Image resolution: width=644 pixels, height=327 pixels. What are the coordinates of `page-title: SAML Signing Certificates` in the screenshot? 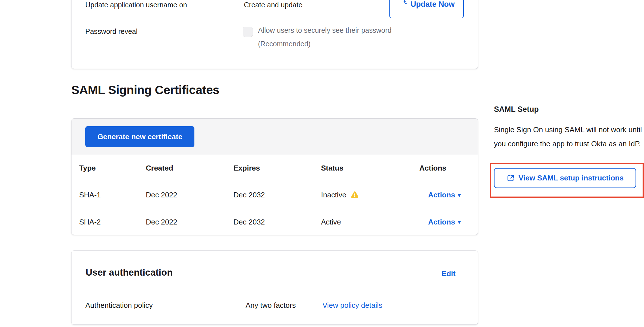 It's located at (145, 90).